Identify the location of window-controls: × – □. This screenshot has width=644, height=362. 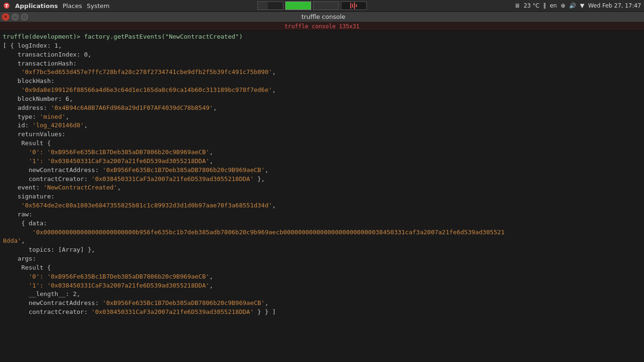
(15, 17).